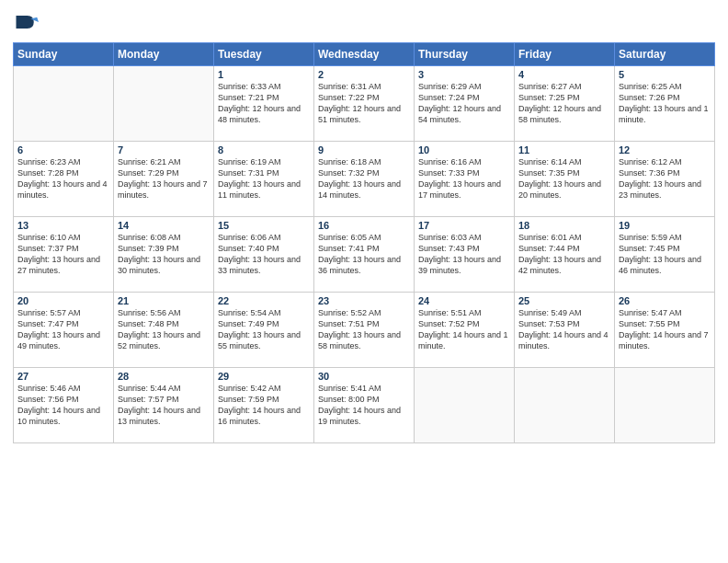 This screenshot has height=563, width=728. Describe the element at coordinates (364, 301) in the screenshot. I see `day-number: 23` at that location.